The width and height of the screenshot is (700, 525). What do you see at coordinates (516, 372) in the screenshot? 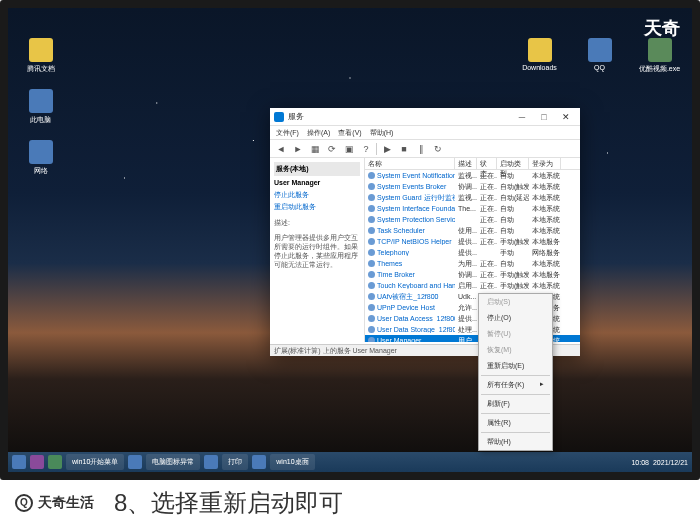
I see `context-menu: 启动(S)停止(O)暂停(U)恢复(M)重新启动(E)所有任务(K)▸刷新(F)…` at bounding box center [516, 372].